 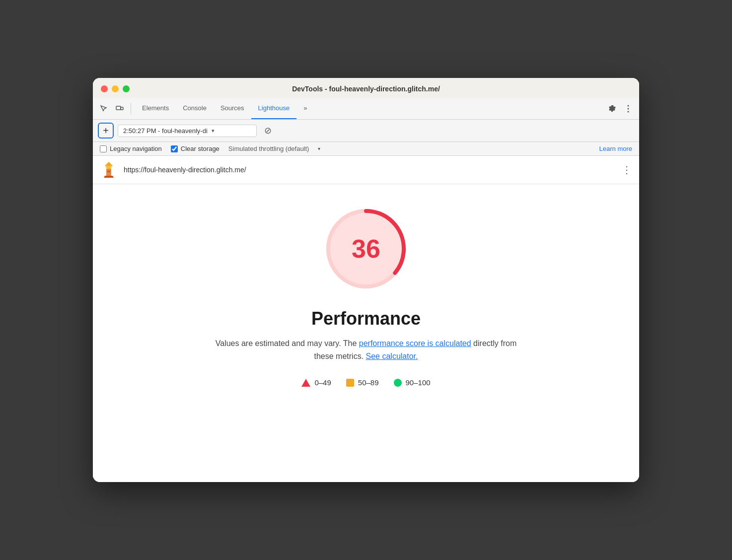 I want to click on good-icon, so click(x=398, y=383).